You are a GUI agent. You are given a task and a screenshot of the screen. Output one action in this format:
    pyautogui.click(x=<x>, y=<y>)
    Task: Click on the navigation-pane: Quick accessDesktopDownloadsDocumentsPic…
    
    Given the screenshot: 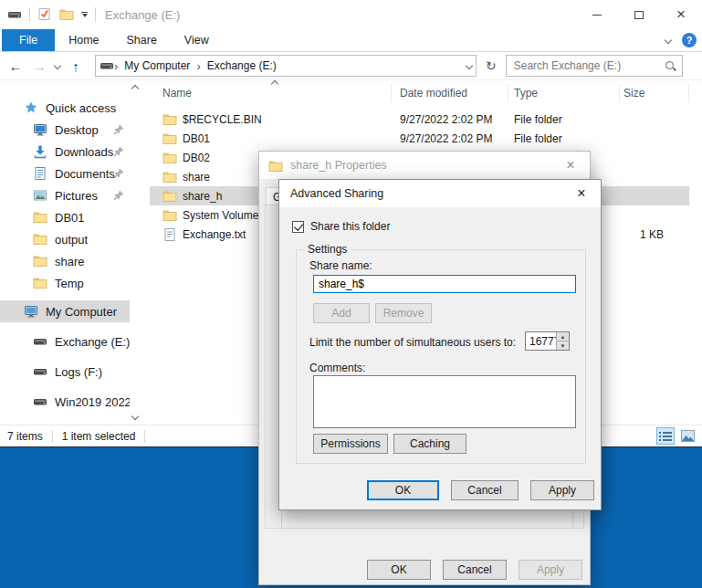 What is the action you would take?
    pyautogui.click(x=73, y=252)
    